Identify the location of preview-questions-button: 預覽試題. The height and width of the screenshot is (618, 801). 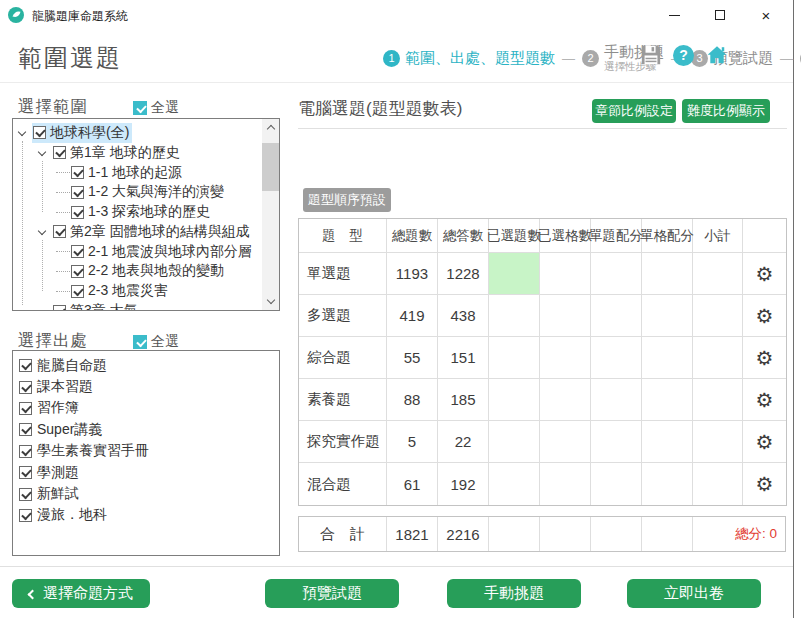
(332, 594).